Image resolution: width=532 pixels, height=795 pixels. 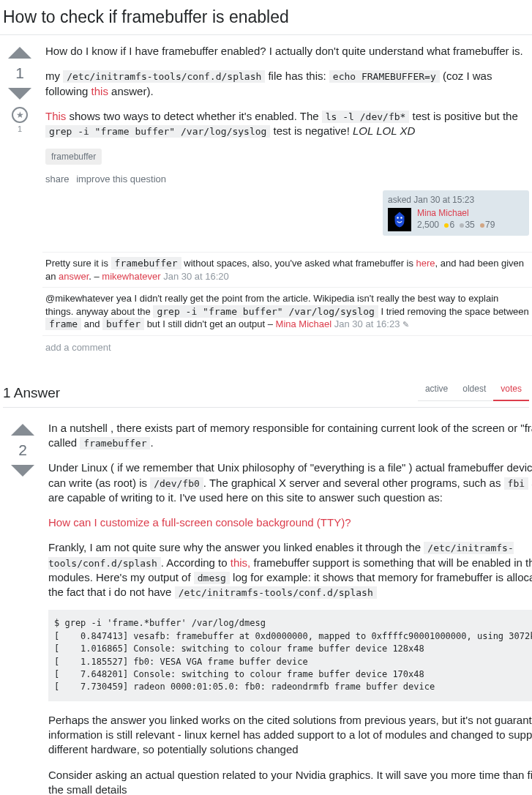 I want to click on vote-count: 1, so click(x=20, y=73).